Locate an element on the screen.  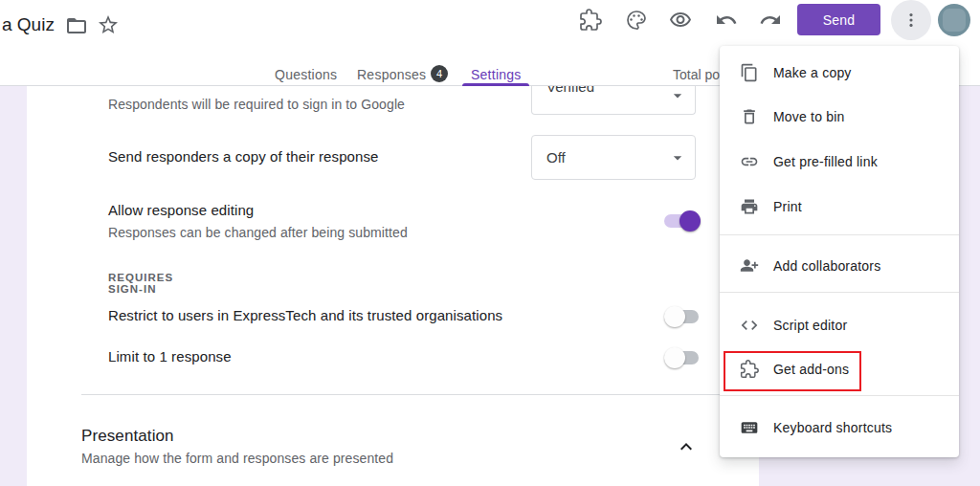
print-icon is located at coordinates (749, 207).